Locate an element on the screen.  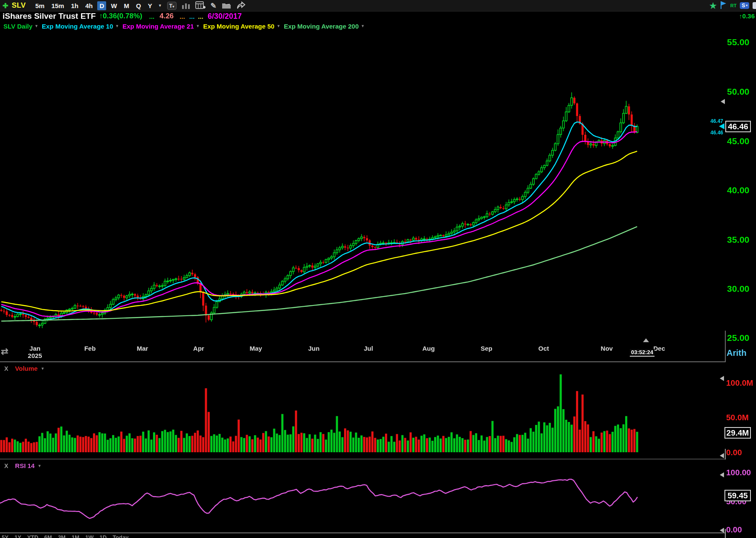
bid-price-label: 46.46 is located at coordinates (715, 133).